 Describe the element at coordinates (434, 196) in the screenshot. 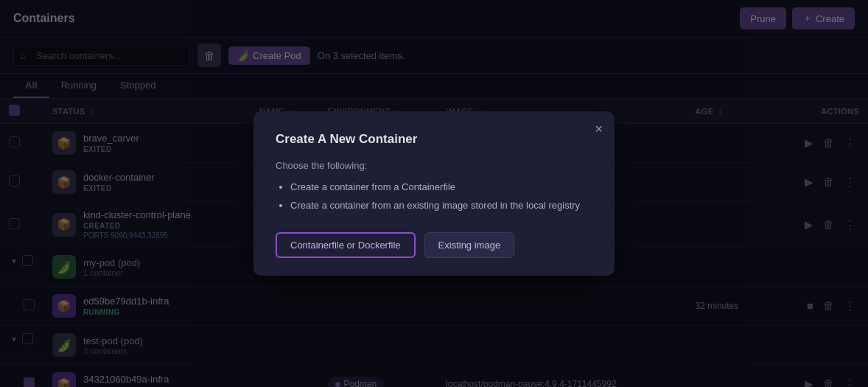

I see `modal-options: Create a container from a Containerfile …` at that location.